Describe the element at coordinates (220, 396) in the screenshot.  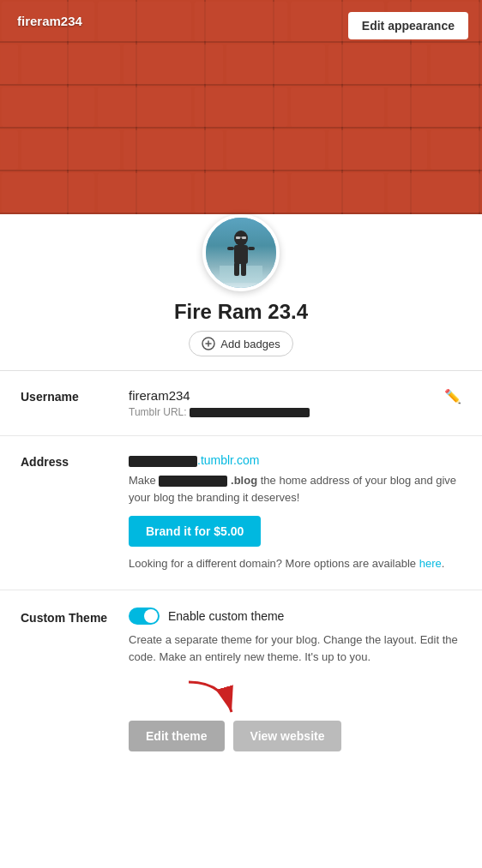
I see `username-value: fireram234` at that location.